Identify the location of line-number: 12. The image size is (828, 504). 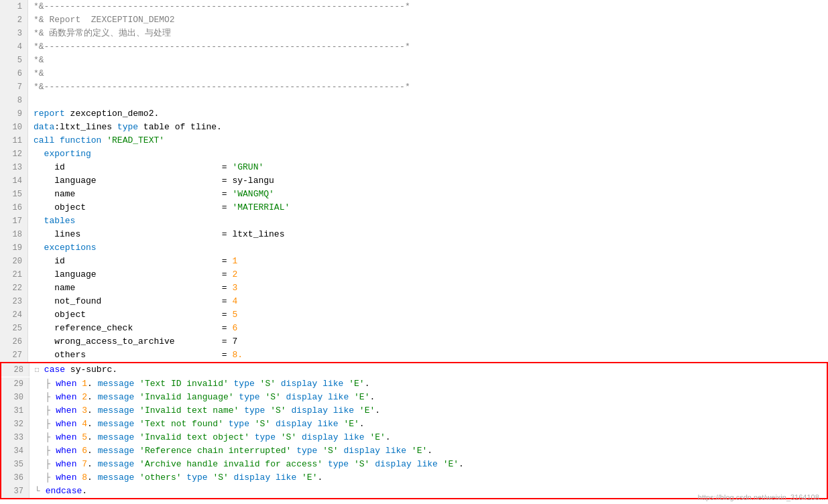
(14, 154).